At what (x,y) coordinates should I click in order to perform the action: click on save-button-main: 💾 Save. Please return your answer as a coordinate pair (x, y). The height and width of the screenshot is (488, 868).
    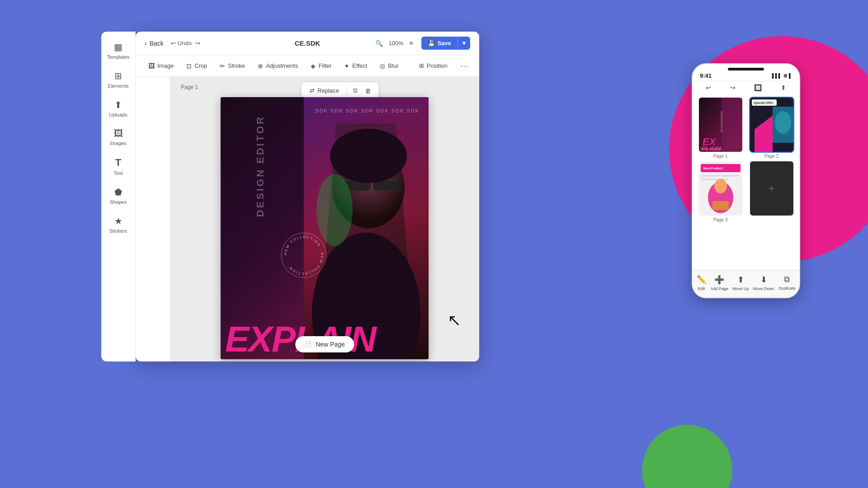
    Looking at the image, I should click on (439, 43).